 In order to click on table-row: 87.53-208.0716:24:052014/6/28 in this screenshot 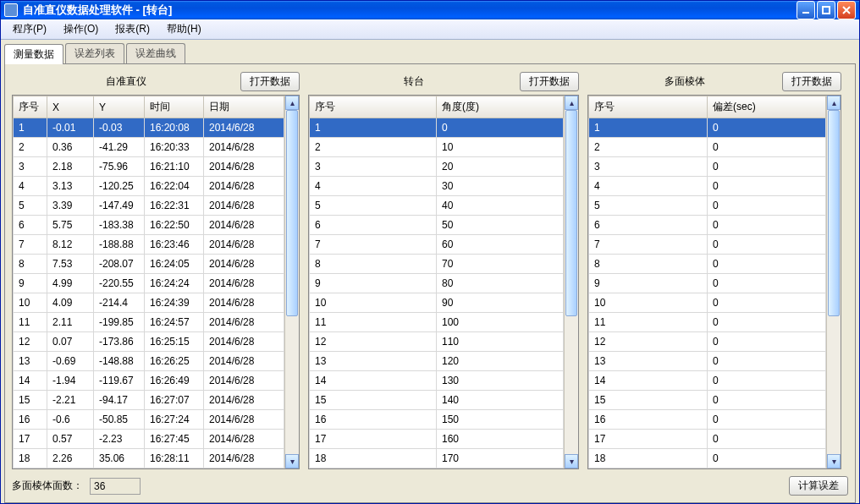, I will do `click(149, 264)`.